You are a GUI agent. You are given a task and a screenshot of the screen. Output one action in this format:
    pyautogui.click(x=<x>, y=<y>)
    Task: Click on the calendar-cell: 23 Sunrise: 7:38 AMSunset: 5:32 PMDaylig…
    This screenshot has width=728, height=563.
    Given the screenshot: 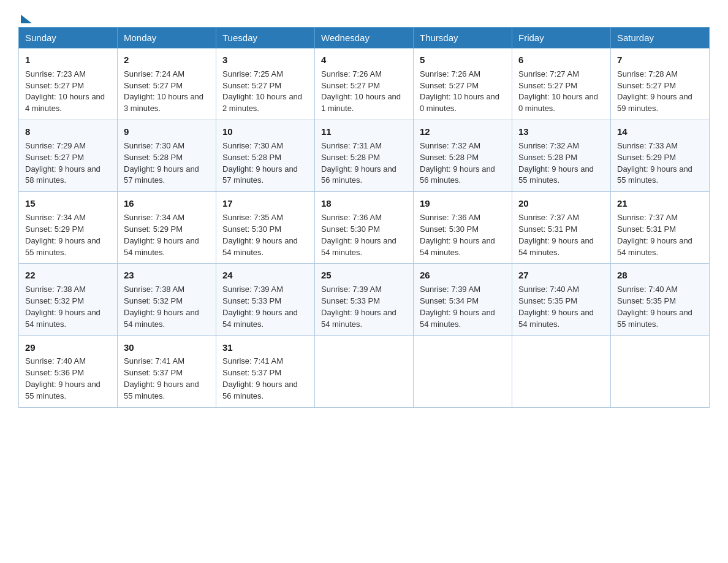 What is the action you would take?
    pyautogui.click(x=167, y=299)
    